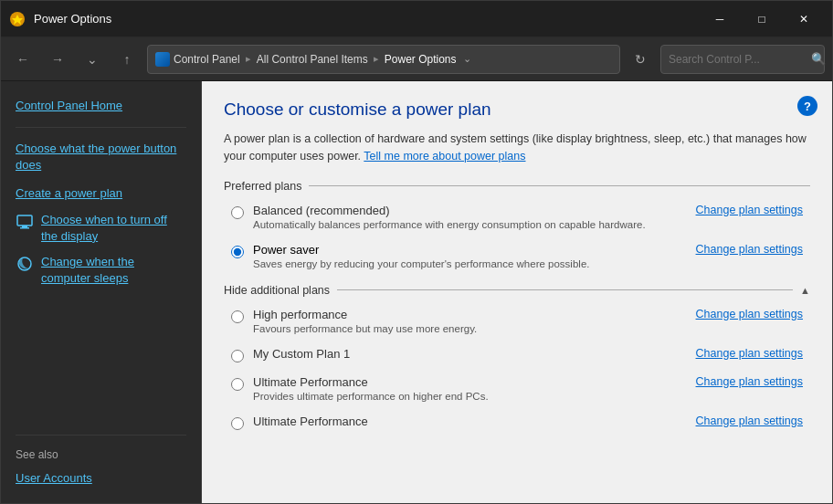  What do you see at coordinates (749, 314) in the screenshot?
I see `plan-change-highperf: Change plan settings` at bounding box center [749, 314].